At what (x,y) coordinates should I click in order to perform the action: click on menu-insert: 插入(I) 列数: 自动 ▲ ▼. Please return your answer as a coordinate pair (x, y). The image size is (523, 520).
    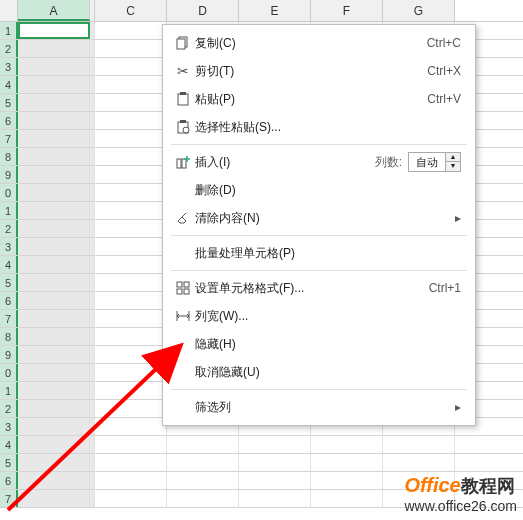
    Looking at the image, I should click on (319, 162).